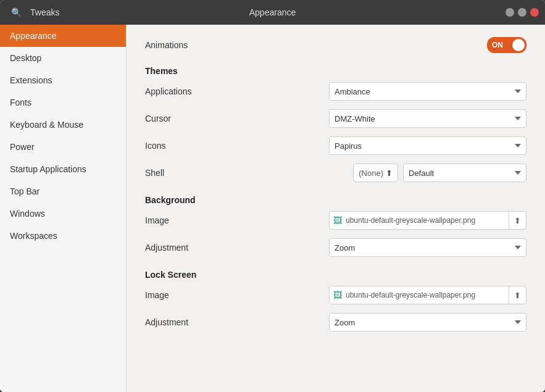 The image size is (545, 392). Describe the element at coordinates (213, 248) in the screenshot. I see `background-adjustment-label: Adjustment` at that location.